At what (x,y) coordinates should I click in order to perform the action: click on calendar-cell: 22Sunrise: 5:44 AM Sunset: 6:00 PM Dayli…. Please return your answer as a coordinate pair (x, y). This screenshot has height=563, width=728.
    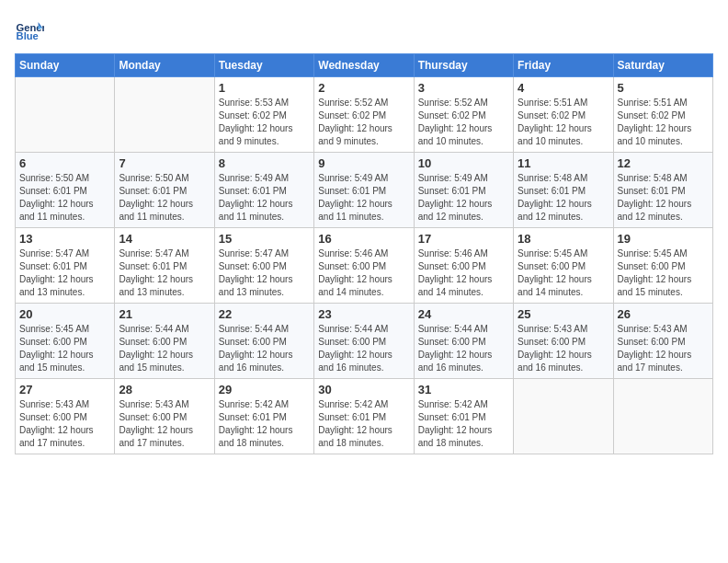
    Looking at the image, I should click on (264, 341).